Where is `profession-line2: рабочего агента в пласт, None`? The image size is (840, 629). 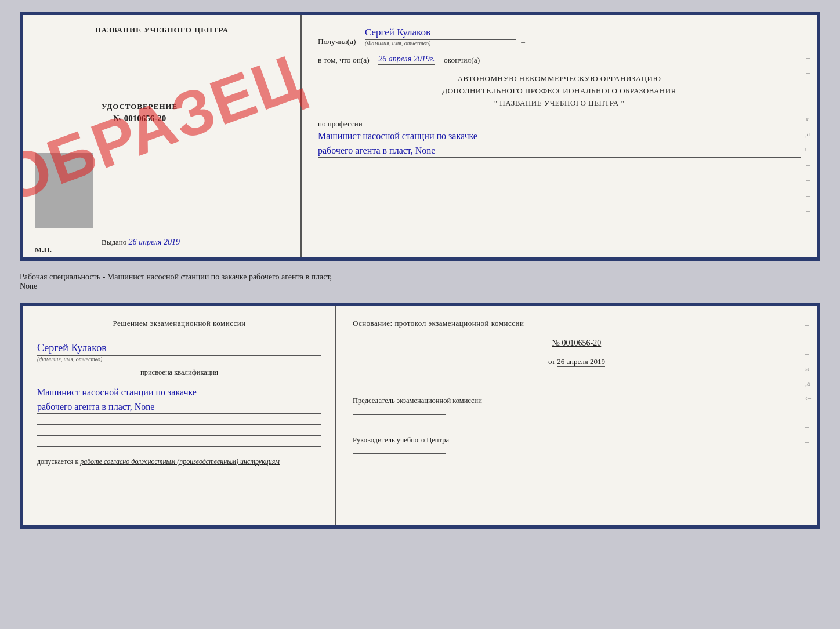
profession-line2: рабочего агента в пласт, None is located at coordinates (559, 152).